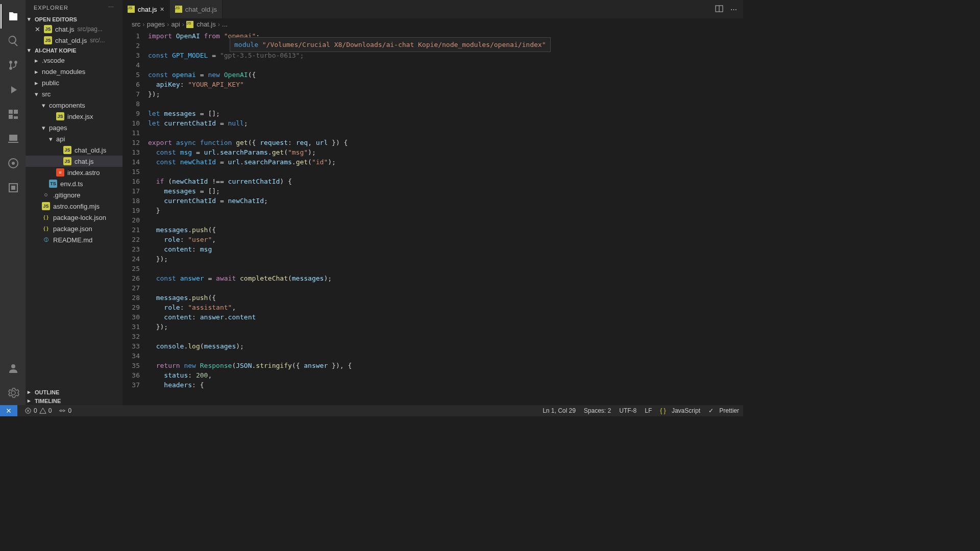 This screenshot has width=980, height=551. What do you see at coordinates (13, 65) in the screenshot?
I see `source-control-icon` at bounding box center [13, 65].